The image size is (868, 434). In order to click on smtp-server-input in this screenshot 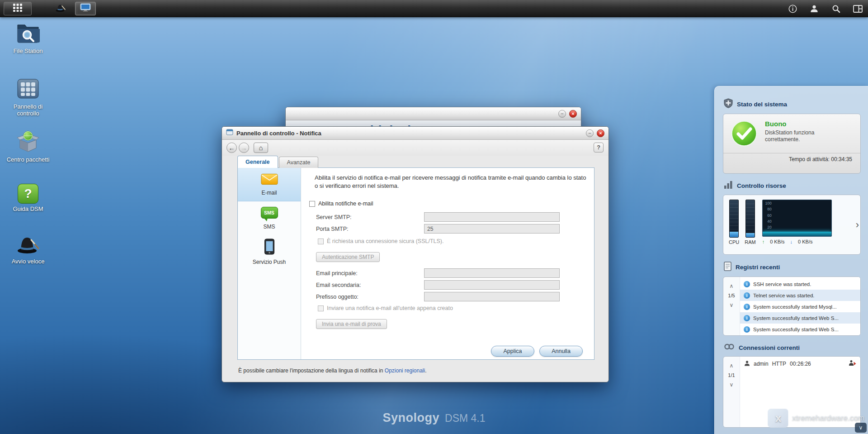, I will do `click(492, 217)`.